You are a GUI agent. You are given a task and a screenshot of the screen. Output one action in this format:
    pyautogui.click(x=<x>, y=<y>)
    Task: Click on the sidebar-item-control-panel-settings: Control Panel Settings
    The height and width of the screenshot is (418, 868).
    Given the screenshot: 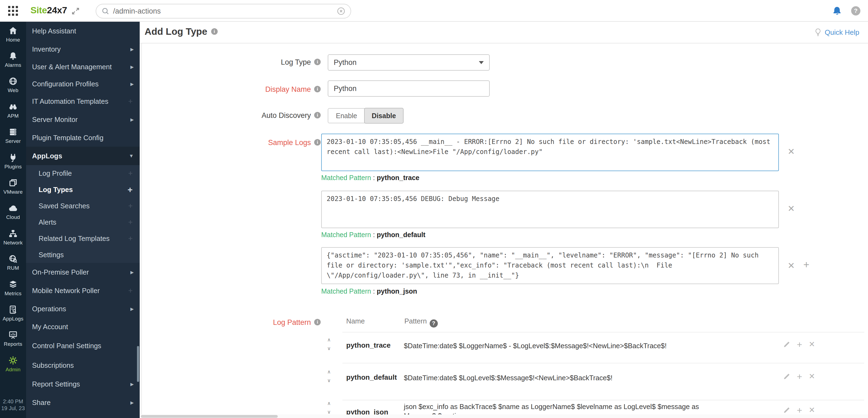 What is the action you would take?
    pyautogui.click(x=83, y=346)
    